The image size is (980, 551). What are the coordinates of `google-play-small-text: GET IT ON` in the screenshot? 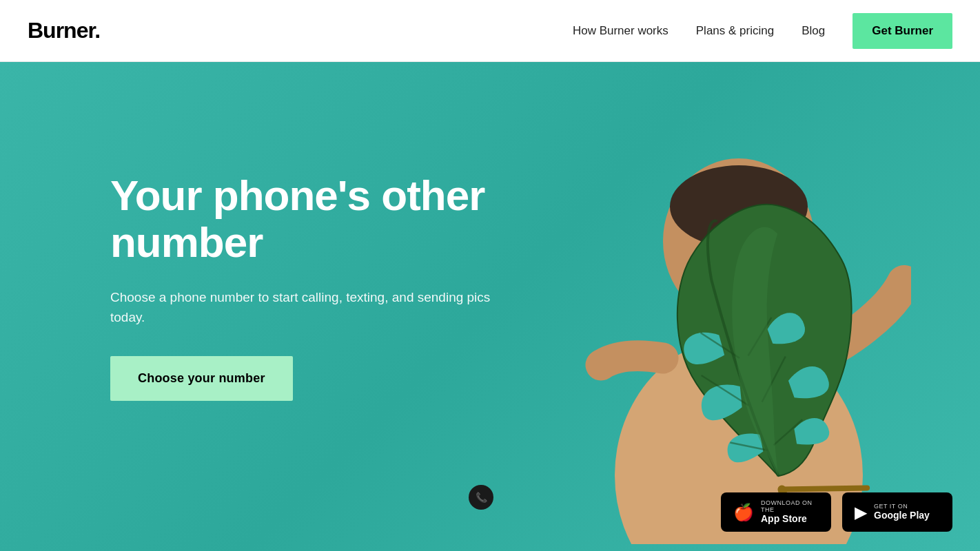 It's located at (901, 506).